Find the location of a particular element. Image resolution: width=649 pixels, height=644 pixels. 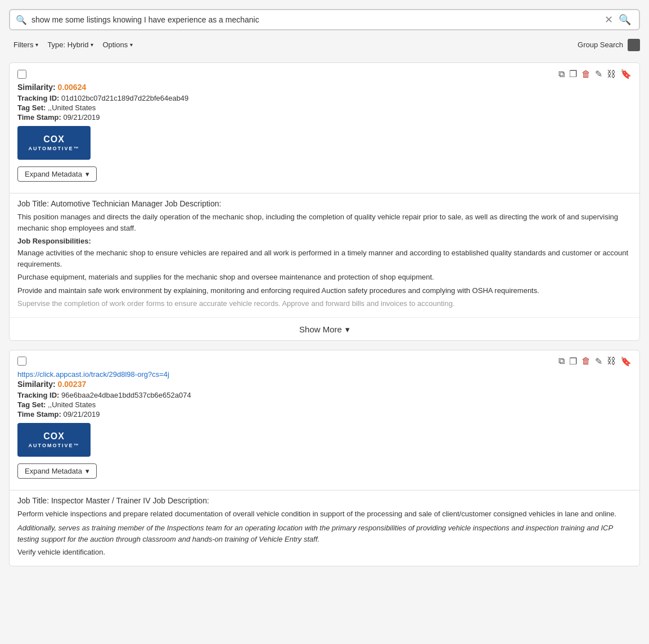

card-actions-2: ⧉ ❐ 🗑 ✎ ⛓ 🔖 is located at coordinates (595, 361).